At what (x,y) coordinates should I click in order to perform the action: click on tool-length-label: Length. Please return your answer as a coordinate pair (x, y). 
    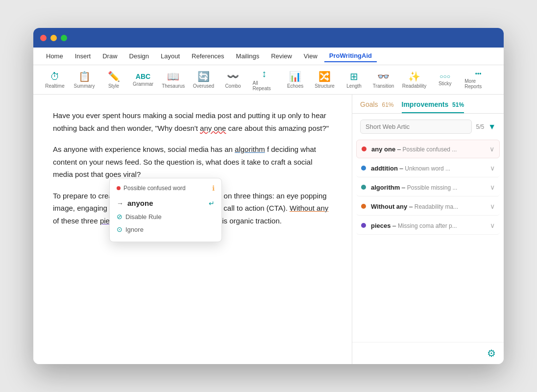
    Looking at the image, I should click on (354, 86).